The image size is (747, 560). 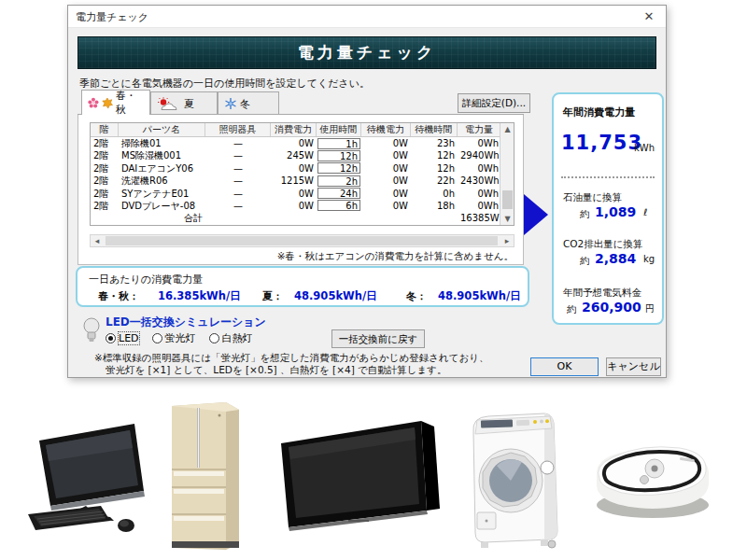 What do you see at coordinates (174, 338) in the screenshot?
I see `radio-fluorescent: 蛍光灯` at bounding box center [174, 338].